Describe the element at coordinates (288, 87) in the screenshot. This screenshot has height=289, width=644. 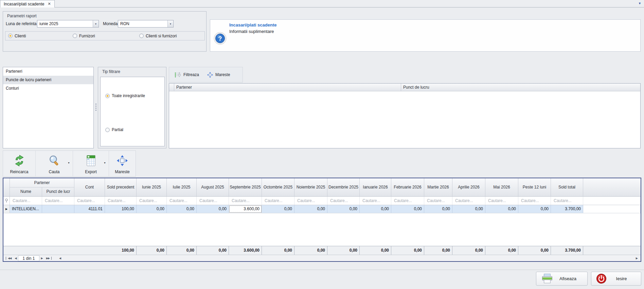
I see `column-header-partener: Partener` at that location.